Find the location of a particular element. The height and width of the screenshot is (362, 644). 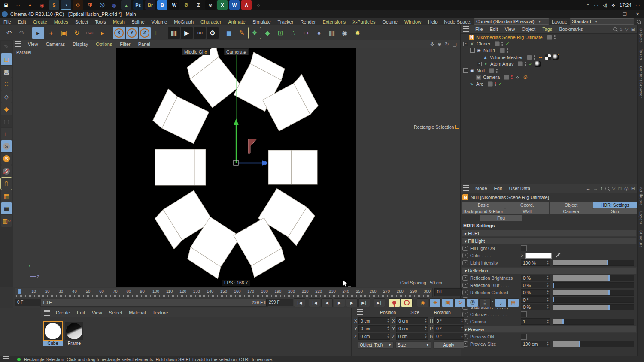

om-search-icon is located at coordinates (615, 29).